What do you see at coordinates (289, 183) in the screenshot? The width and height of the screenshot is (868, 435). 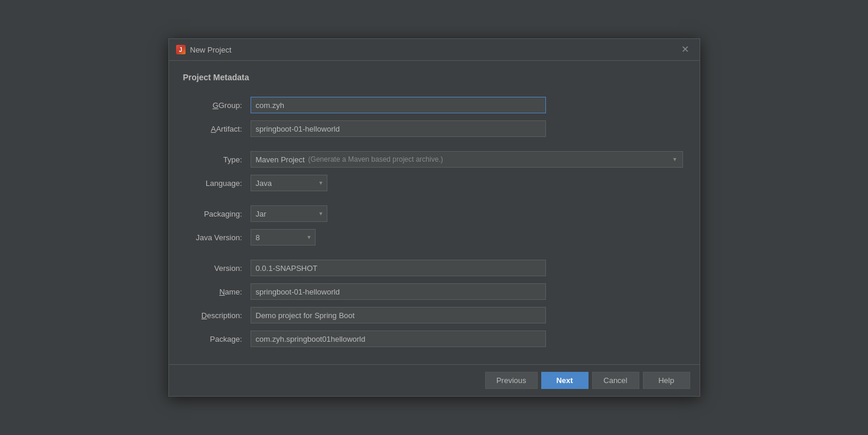 I see `language-select: Java` at bounding box center [289, 183].